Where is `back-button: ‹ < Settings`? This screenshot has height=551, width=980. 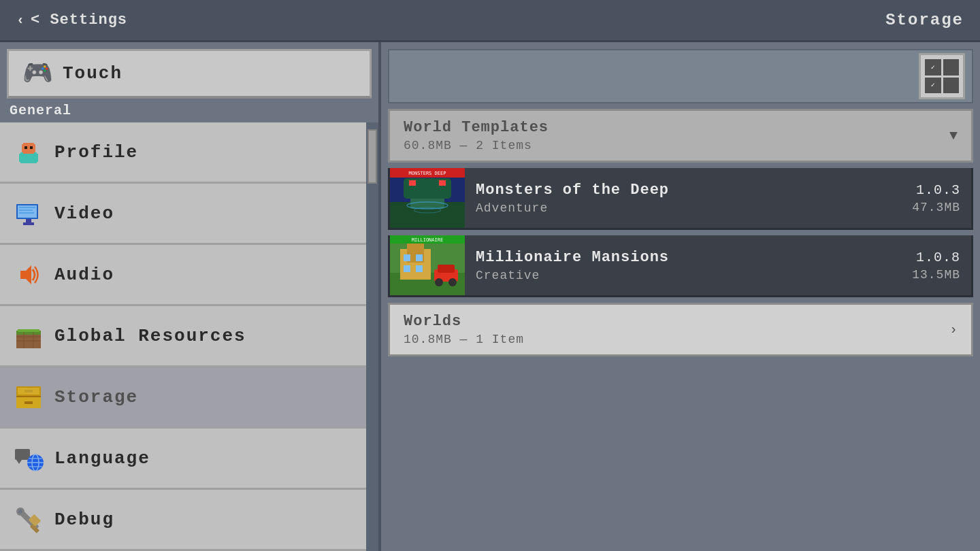 back-button: ‹ < Settings is located at coordinates (72, 20).